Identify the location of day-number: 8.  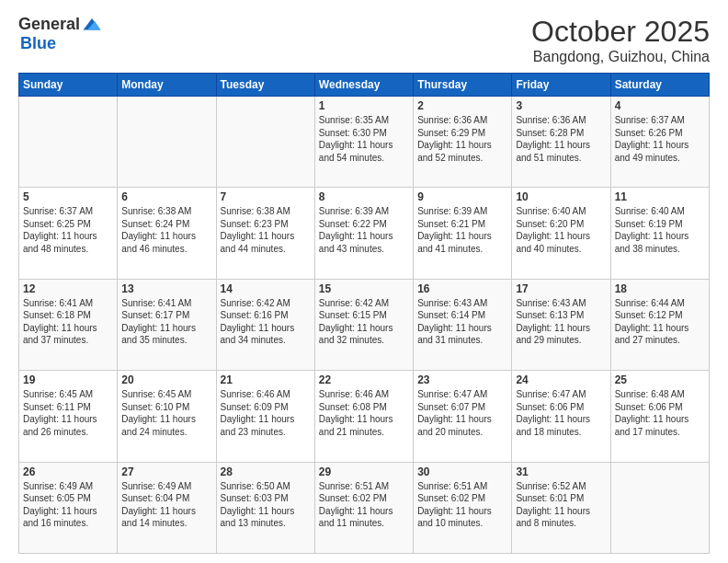
(364, 197).